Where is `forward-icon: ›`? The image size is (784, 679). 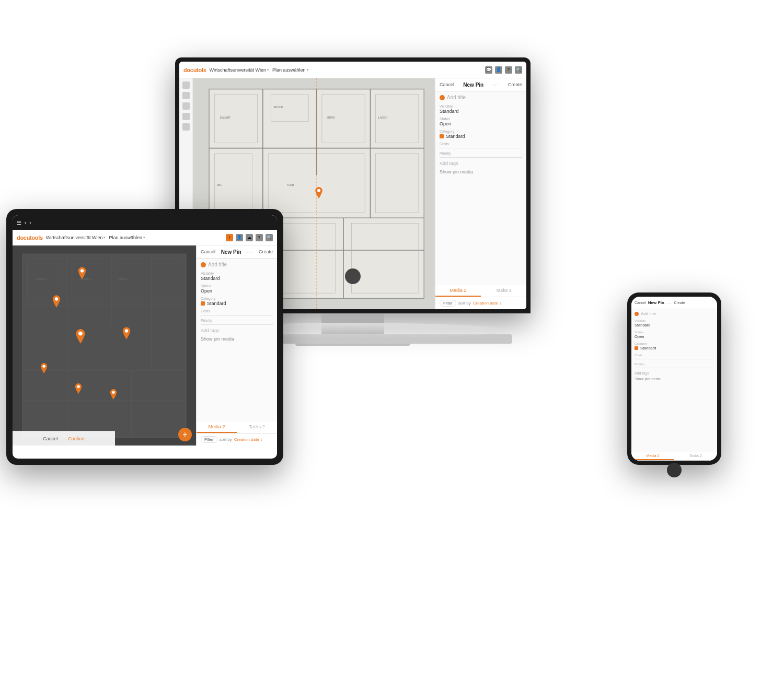 forward-icon: › is located at coordinates (30, 223).